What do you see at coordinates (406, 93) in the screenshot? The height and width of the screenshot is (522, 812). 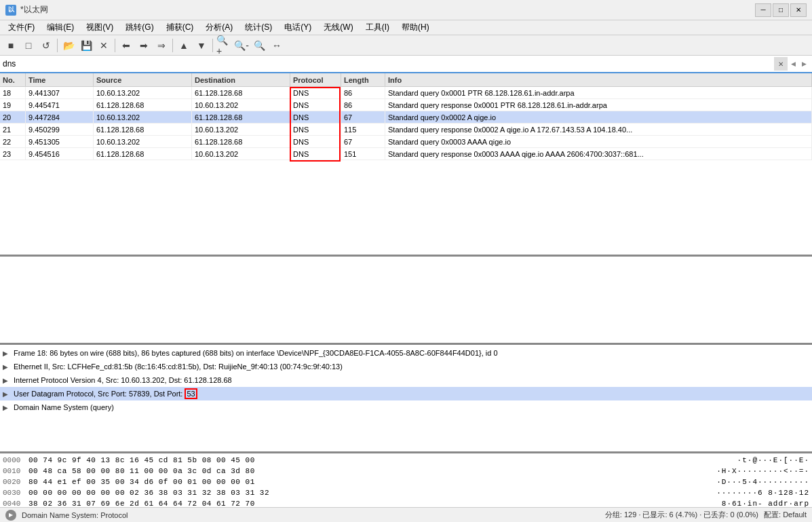 I see `table-row: 189.44130710.60.13.20261.128.128.68DNS86…` at bounding box center [406, 93].